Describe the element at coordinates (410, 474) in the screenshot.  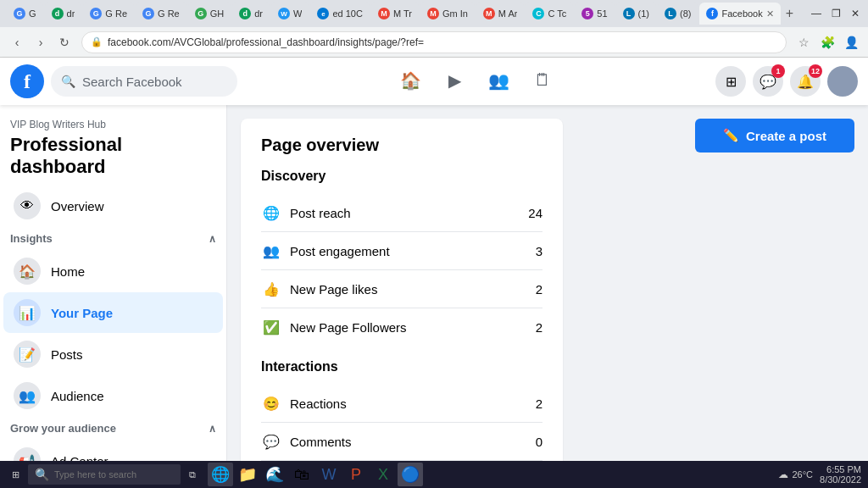
I see `taskbar-app-chrome: 🔵` at that location.